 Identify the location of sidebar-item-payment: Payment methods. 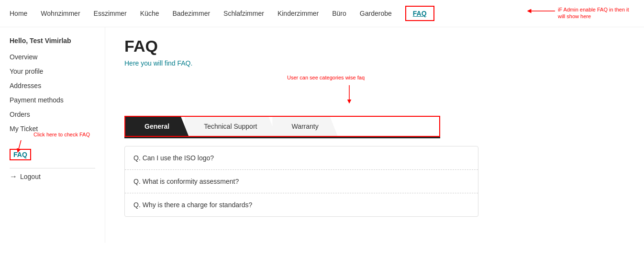
(53, 100).